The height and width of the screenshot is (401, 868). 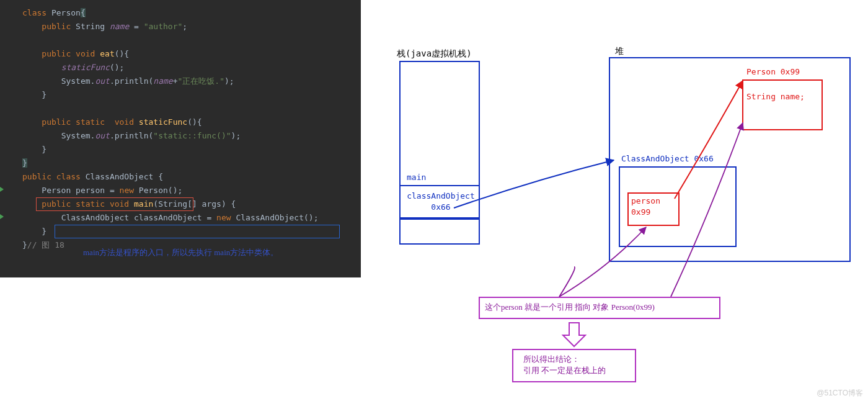 What do you see at coordinates (441, 196) in the screenshot?
I see `stack-var-name: classAndObject` at bounding box center [441, 196].